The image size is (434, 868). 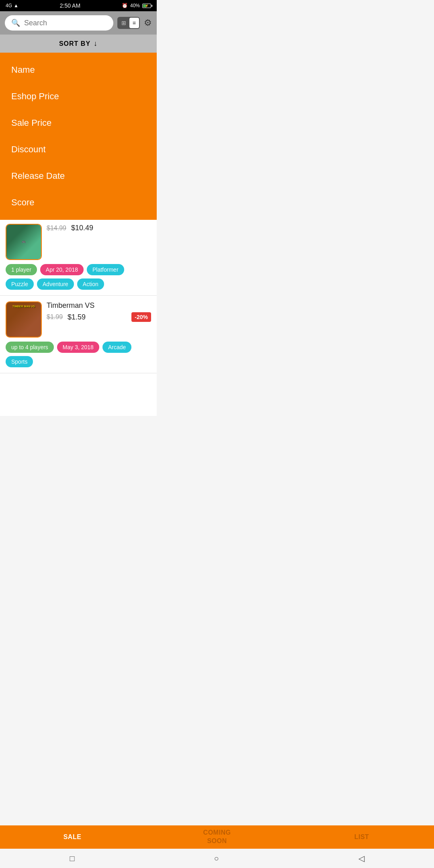 I want to click on sort-option-discount: Discount, so click(x=78, y=149).